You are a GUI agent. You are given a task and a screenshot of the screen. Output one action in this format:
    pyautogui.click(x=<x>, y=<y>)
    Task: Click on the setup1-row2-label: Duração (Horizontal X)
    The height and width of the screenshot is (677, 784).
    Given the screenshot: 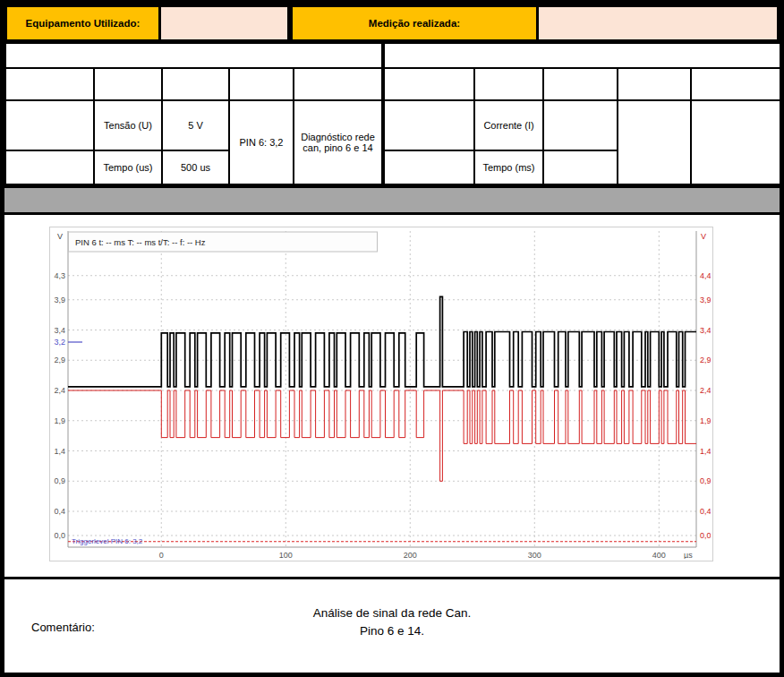 What is the action you would take?
    pyautogui.click(x=50, y=167)
    